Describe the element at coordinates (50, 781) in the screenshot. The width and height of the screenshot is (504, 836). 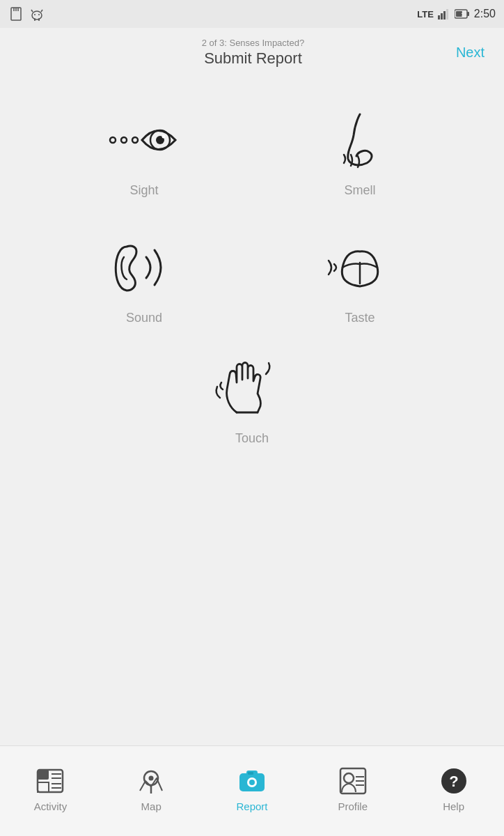
I see `activity-icon` at that location.